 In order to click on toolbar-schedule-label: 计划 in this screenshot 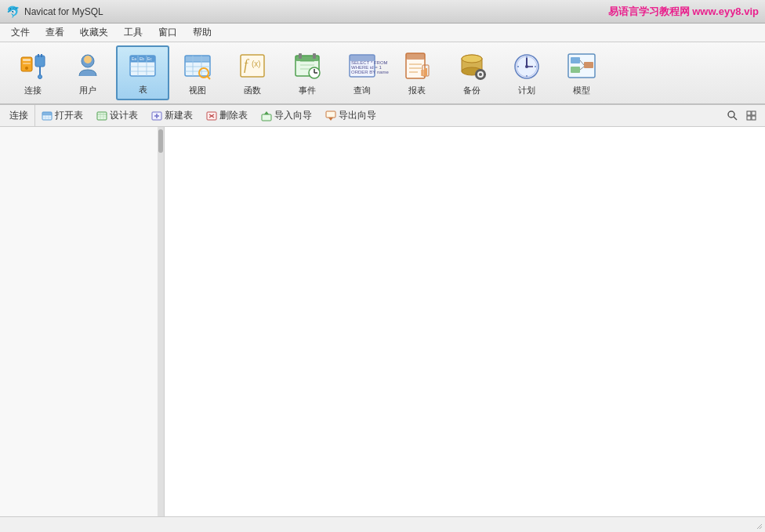, I will do `click(527, 91)`.